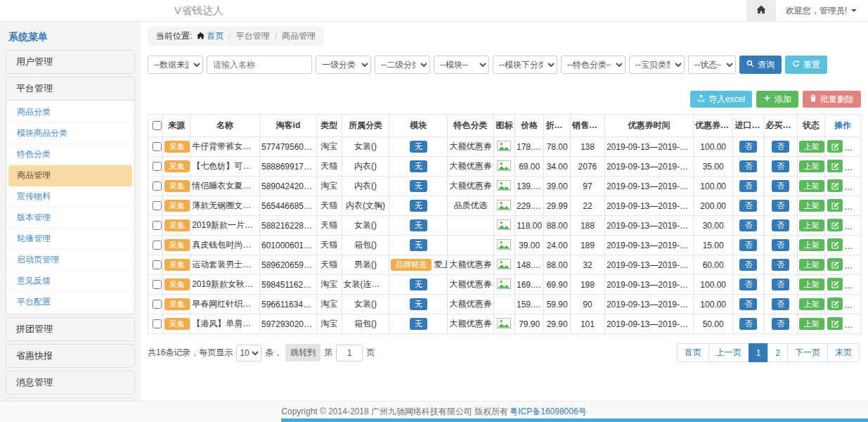 Image resolution: width=868 pixels, height=422 pixels. I want to click on search-button: 查询, so click(760, 65).